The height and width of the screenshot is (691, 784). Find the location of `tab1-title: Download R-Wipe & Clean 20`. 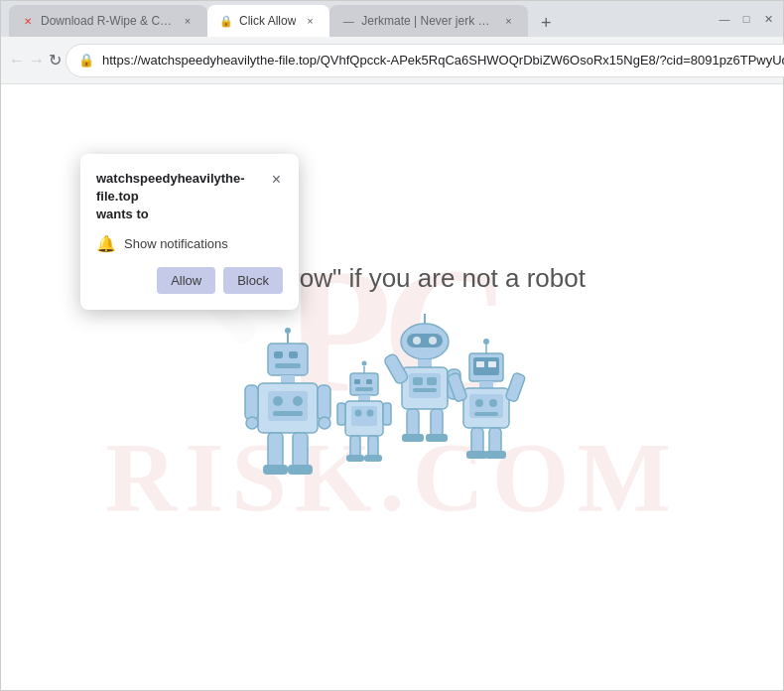

tab1-title: Download R-Wipe & Clean 20 is located at coordinates (107, 21).